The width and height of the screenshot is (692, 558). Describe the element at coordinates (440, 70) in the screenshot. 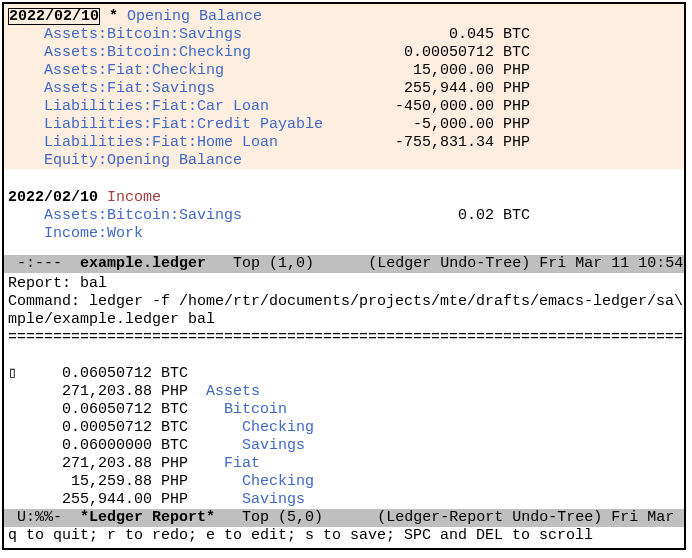

I see `posting-amount: 15,000.00 PHP` at that location.